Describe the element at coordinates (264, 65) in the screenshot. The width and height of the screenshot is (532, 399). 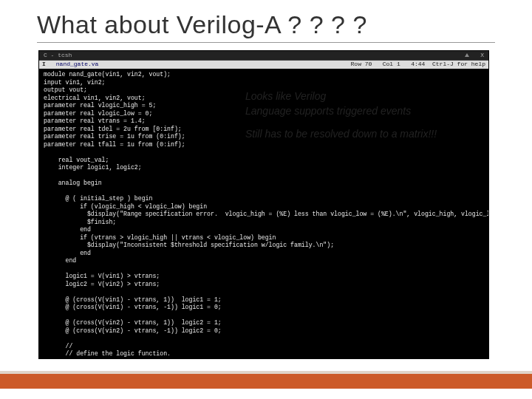
I see `editor-statusbar: I nand_gate.va Row 70 Col 1 4:44 Ctrl-J …` at that location.